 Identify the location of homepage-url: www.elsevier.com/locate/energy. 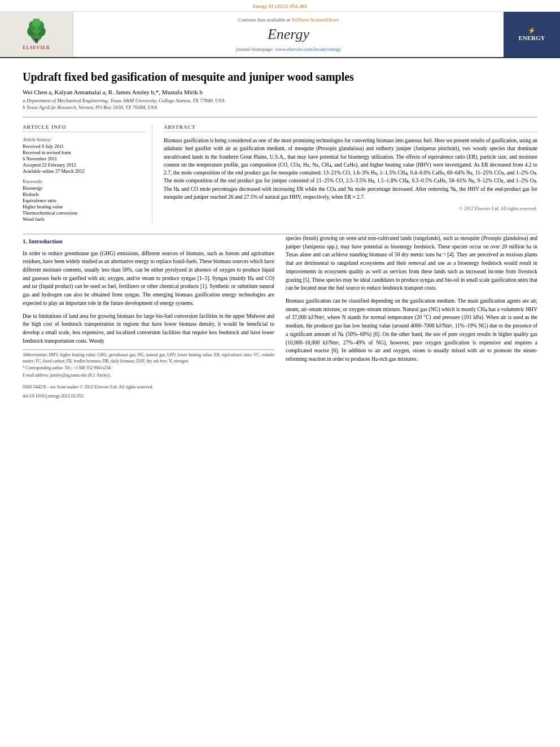
(308, 49).